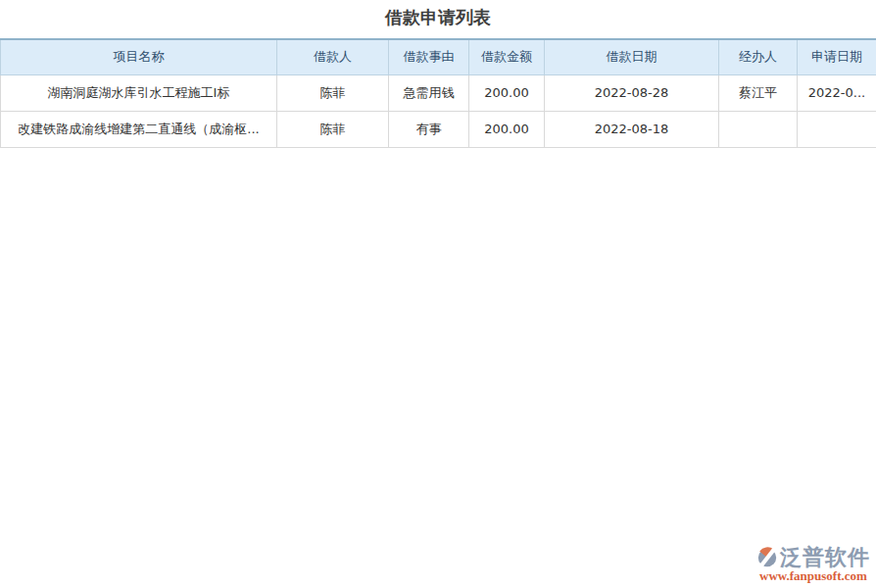 This screenshot has height=588, width=876. Describe the element at coordinates (438, 20) in the screenshot. I see `page-title: 借款申请列表` at that location.